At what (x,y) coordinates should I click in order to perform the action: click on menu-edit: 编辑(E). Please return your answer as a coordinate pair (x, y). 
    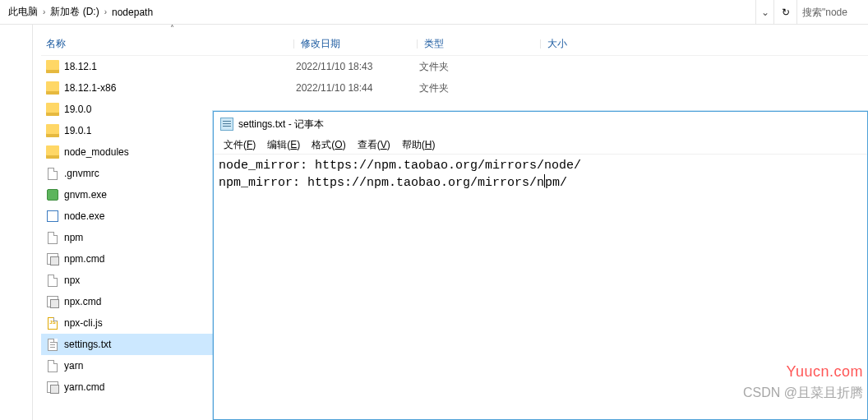
    Looking at the image, I should click on (284, 145).